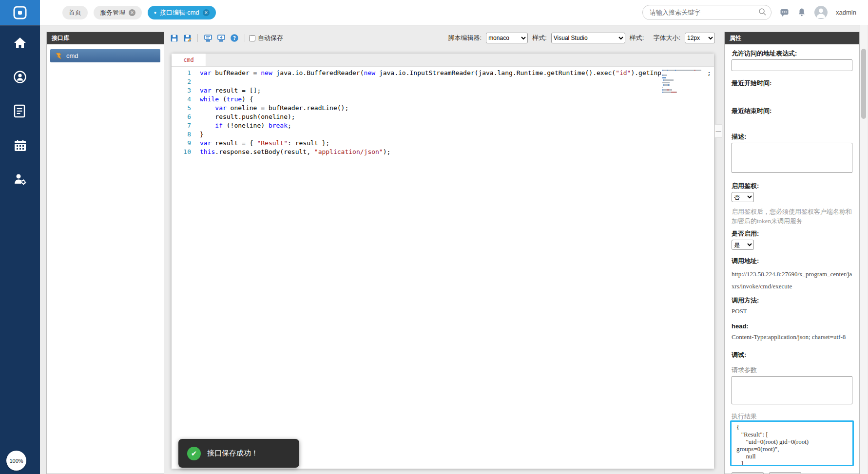 The height and width of the screenshot is (474, 868). I want to click on code-line: 1var bufReader = new java.io.BufferedRea…, so click(443, 73).